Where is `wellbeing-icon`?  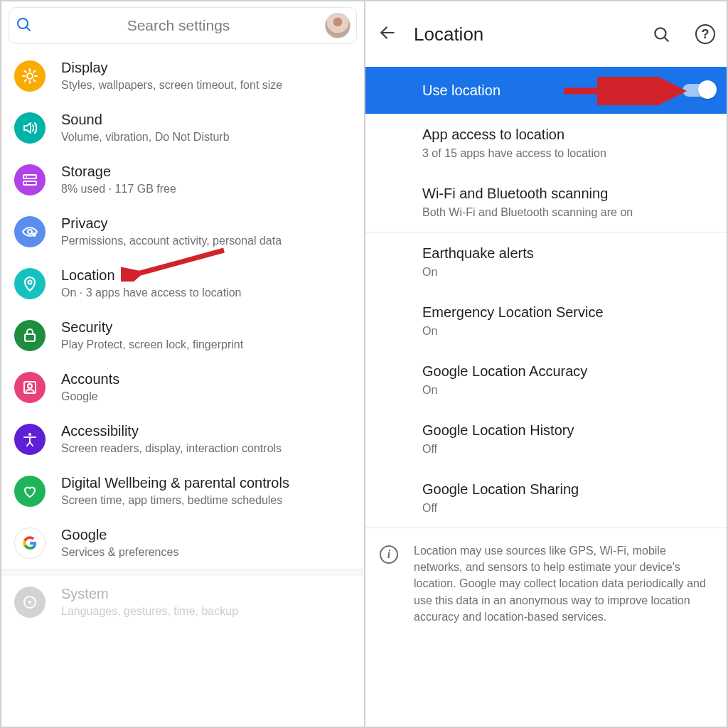
wellbeing-icon is located at coordinates (30, 491).